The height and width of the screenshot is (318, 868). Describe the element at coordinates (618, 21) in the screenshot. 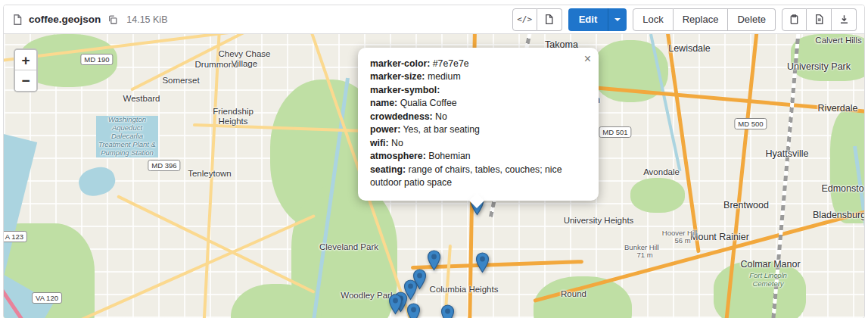

I see `chevron-down-icon` at that location.